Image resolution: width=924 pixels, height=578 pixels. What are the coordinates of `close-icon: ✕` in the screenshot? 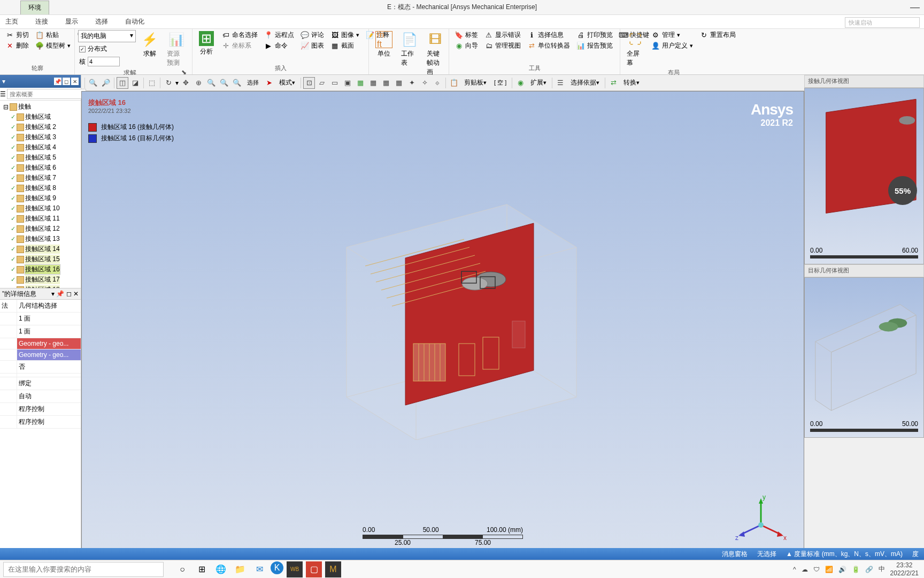 It's located at (75, 81).